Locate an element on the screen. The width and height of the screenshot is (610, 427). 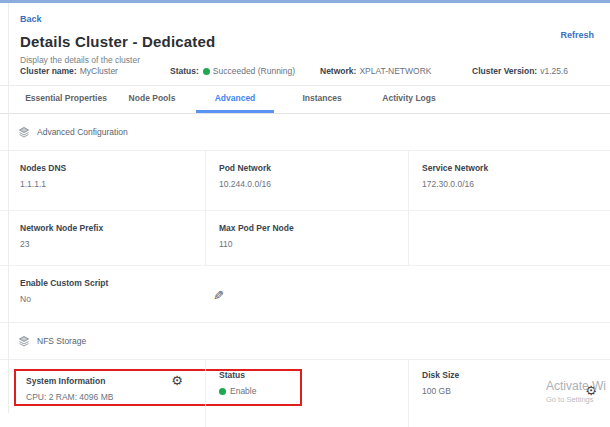
field-value: 172.30.0.0/16 is located at coordinates (511, 184).